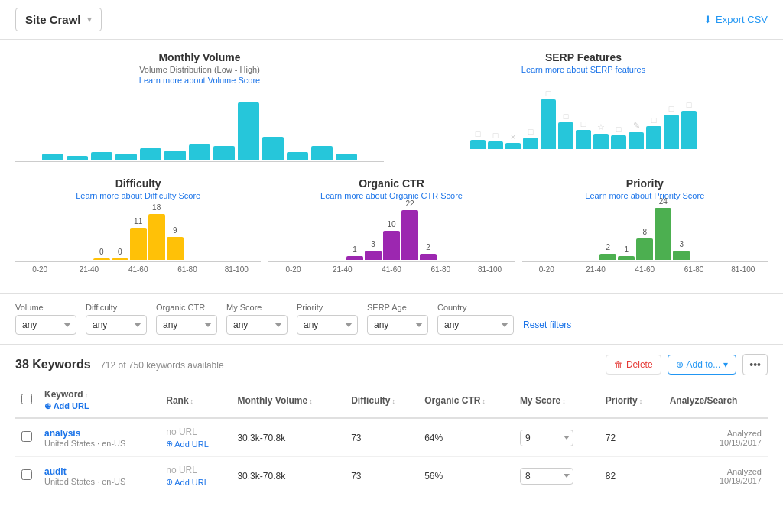 Image resolution: width=783 pixels, height=532 pixels. I want to click on bar-group: 0, so click(102, 259).